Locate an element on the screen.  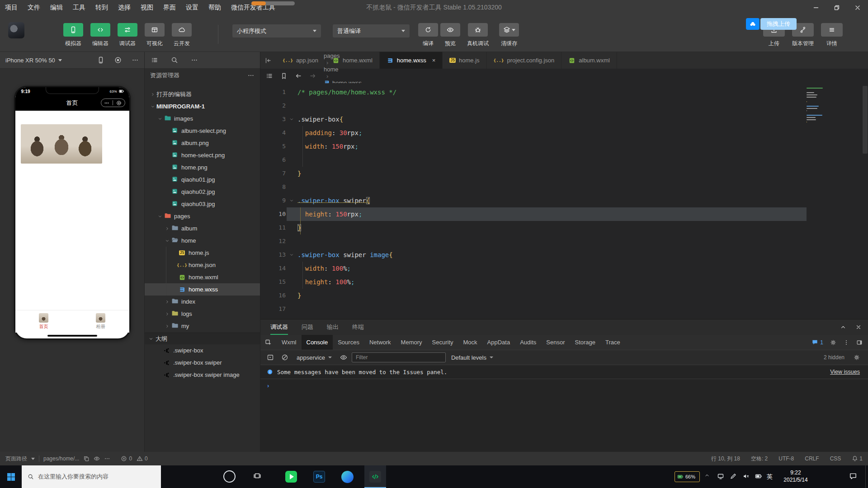
breadcrumb-item: home is located at coordinates (353, 70).